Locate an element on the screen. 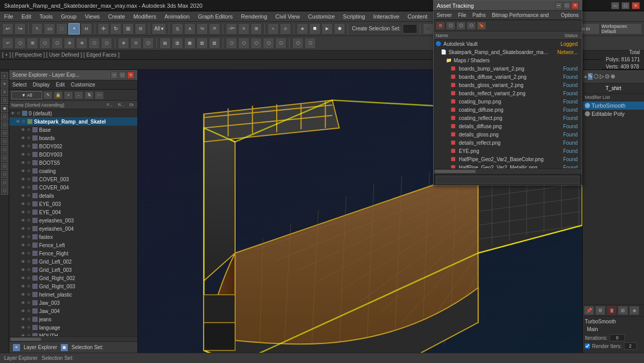 This screenshot has height=363, width=644. schematic-btn: ⊙ is located at coordinates (285, 29).